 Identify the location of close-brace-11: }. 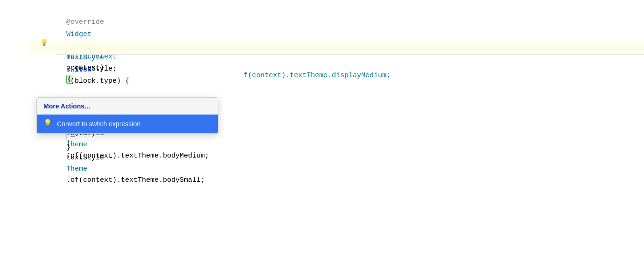
(68, 148).